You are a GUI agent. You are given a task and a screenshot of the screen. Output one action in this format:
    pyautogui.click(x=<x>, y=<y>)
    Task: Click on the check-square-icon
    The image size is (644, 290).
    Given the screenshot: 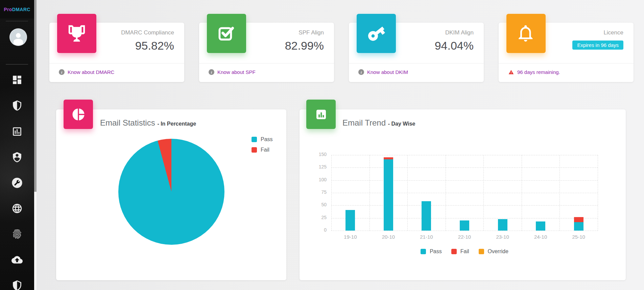 What is the action you would take?
    pyautogui.click(x=226, y=33)
    